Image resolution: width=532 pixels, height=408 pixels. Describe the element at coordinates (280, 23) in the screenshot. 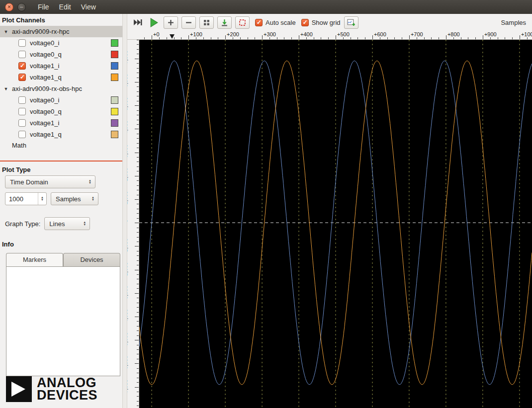

I see `auto-scale-label: Auto scale` at that location.